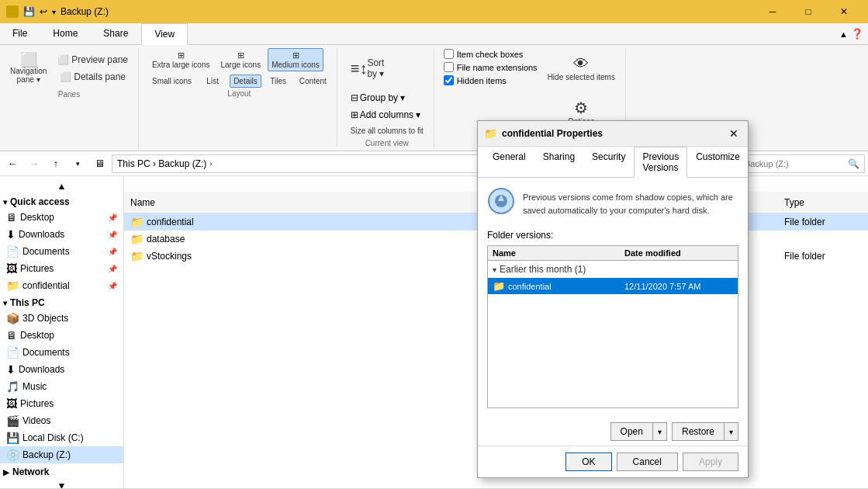  I want to click on open-button: Open, so click(631, 432).